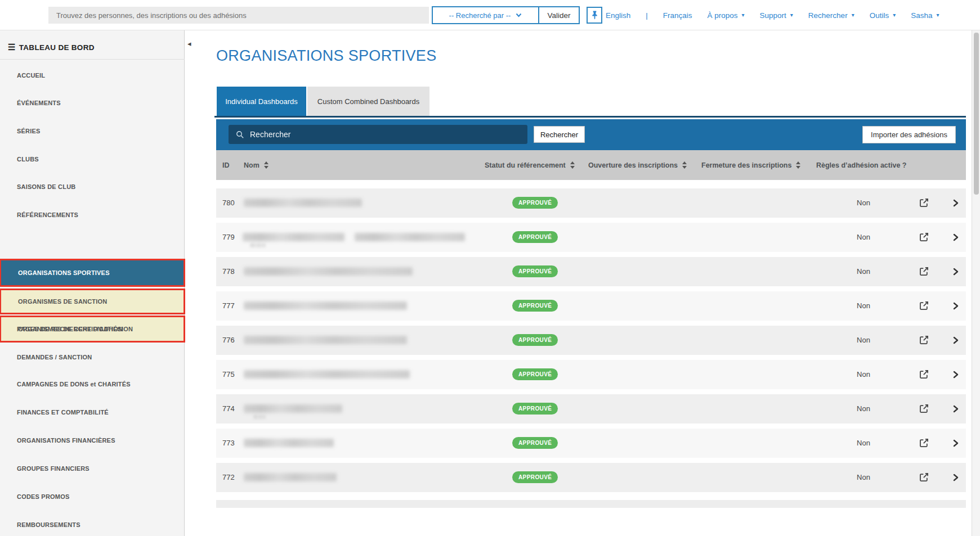 The image size is (980, 536). I want to click on nav-menu-sasha: Sasha▾, so click(925, 16).